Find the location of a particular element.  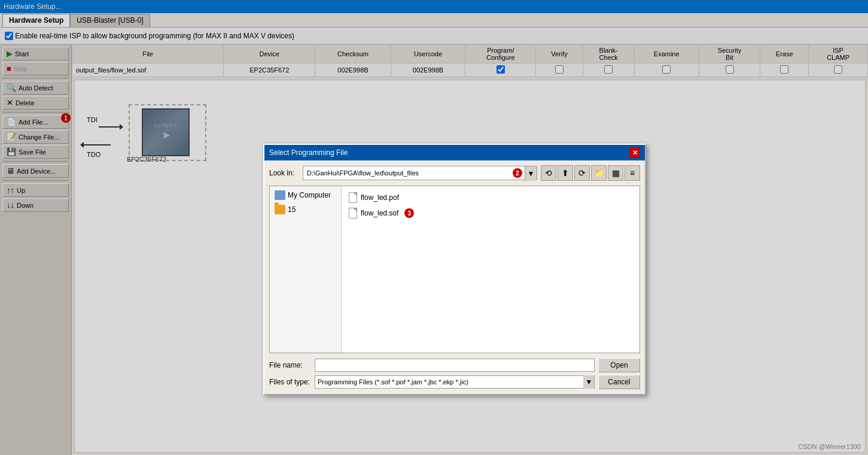

cancel-button: Cancel is located at coordinates (619, 382).